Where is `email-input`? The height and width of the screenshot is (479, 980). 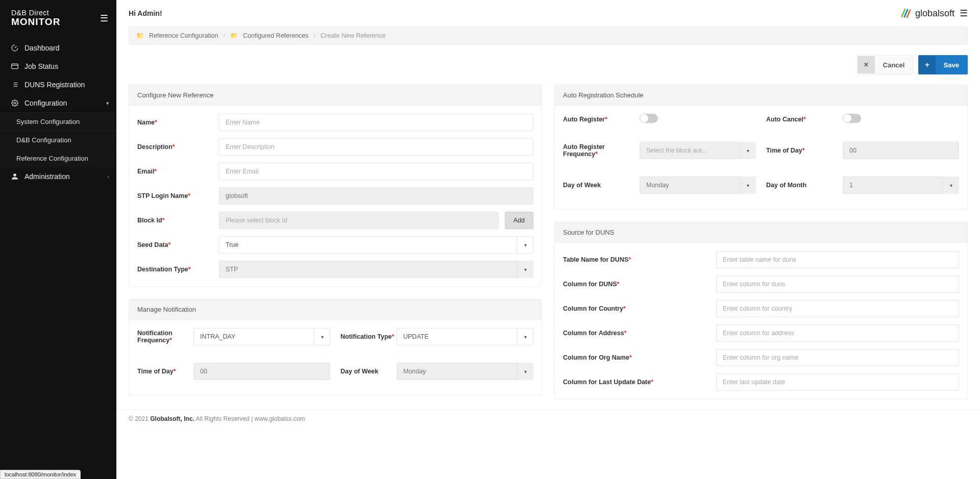 email-input is located at coordinates (376, 171).